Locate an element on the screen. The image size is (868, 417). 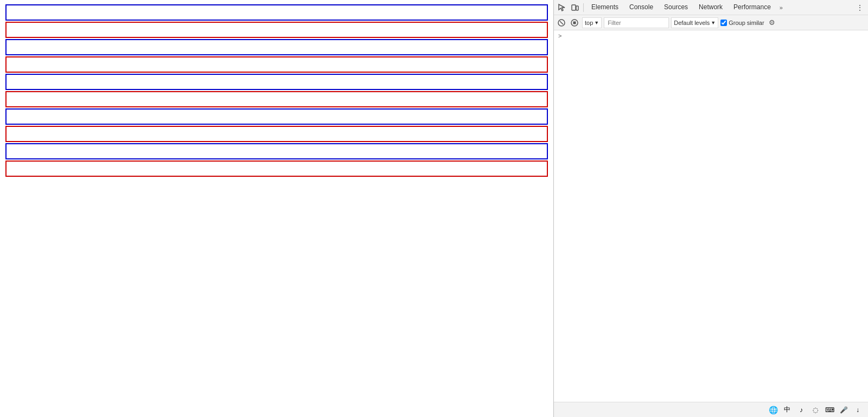
system-tray-keyboard-icon: ⌨ is located at coordinates (829, 410).